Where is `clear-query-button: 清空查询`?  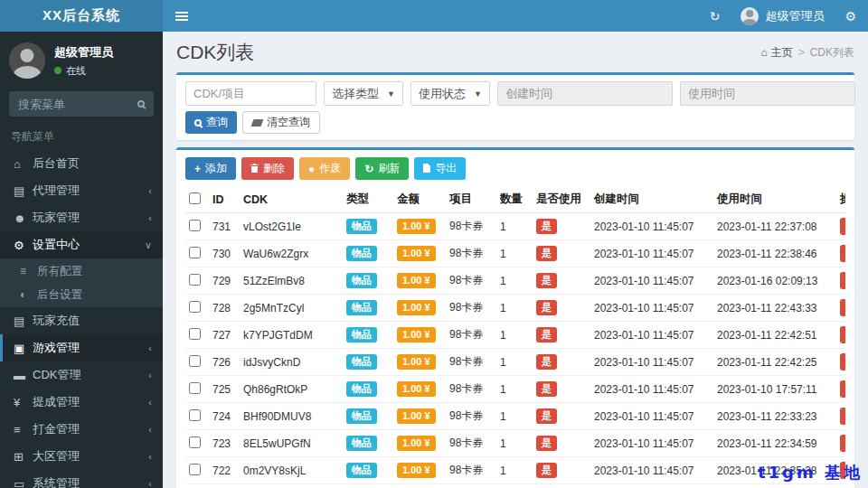 clear-query-button: 清空查询 is located at coordinates (281, 123).